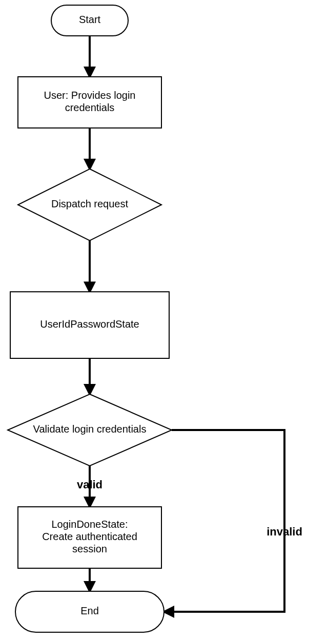 The image size is (327, 644). I want to click on node-validate: Validate login credentials, so click(90, 430).